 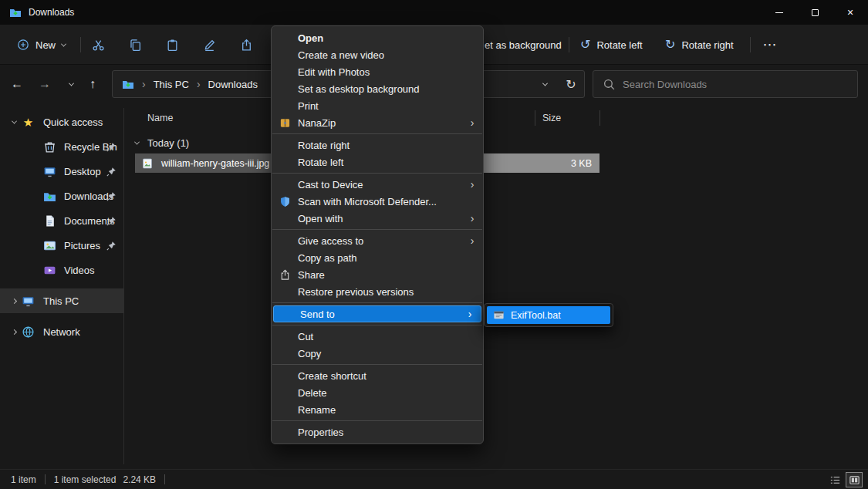 What do you see at coordinates (377, 432) in the screenshot?
I see `context-menu-item-properties: Properties` at bounding box center [377, 432].